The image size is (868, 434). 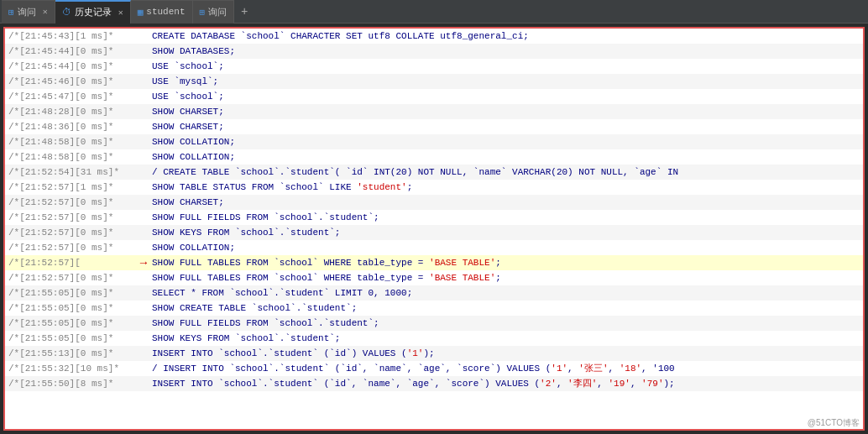 What do you see at coordinates (434, 112) in the screenshot?
I see `log-row: /*[21:48:28][0 ms]* SHOW CHARSET;` at bounding box center [434, 112].